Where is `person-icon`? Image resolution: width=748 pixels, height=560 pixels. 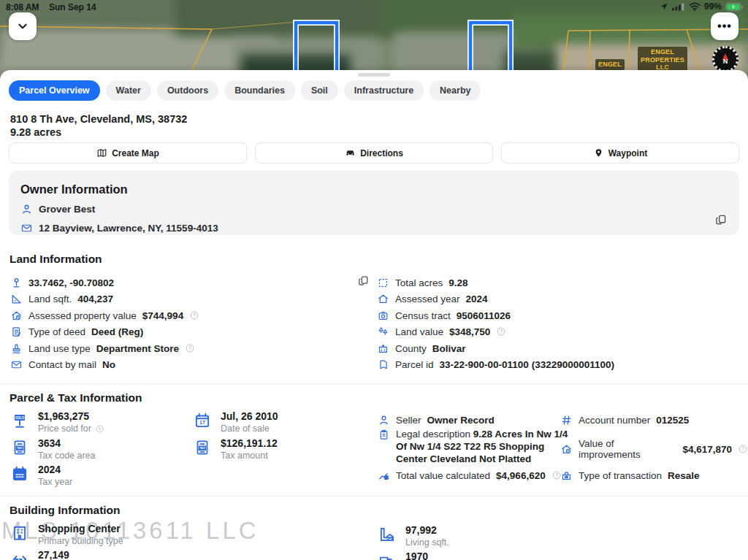
person-icon is located at coordinates (384, 421).